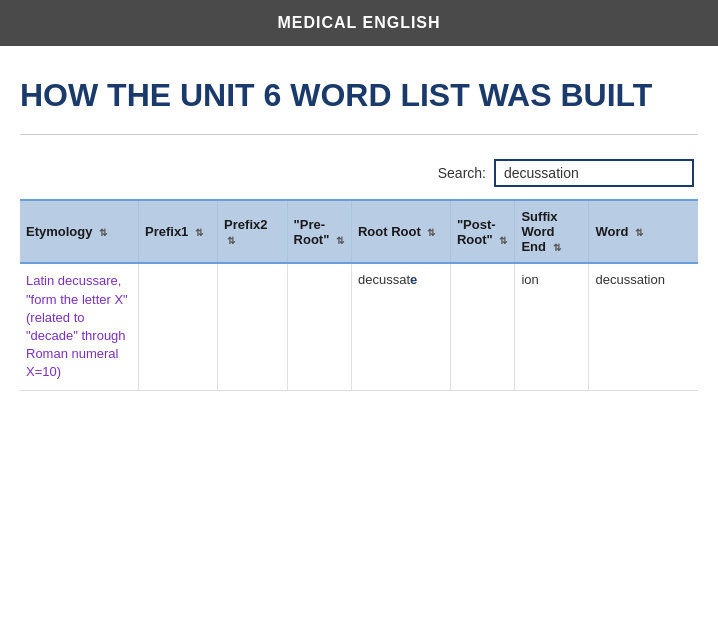 The width and height of the screenshot is (718, 621). I want to click on col-header-suffix: Suffix Word End ⇅, so click(552, 232).